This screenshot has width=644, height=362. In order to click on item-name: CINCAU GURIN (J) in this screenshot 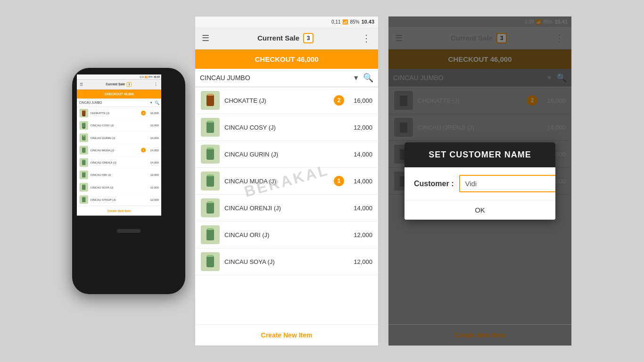, I will do `click(118, 138)`.